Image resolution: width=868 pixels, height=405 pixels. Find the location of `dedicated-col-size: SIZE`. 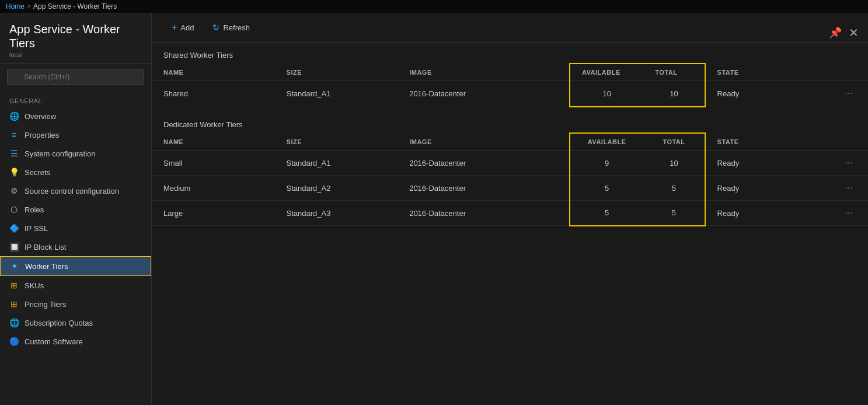

dedicated-col-size: SIZE is located at coordinates (336, 142).